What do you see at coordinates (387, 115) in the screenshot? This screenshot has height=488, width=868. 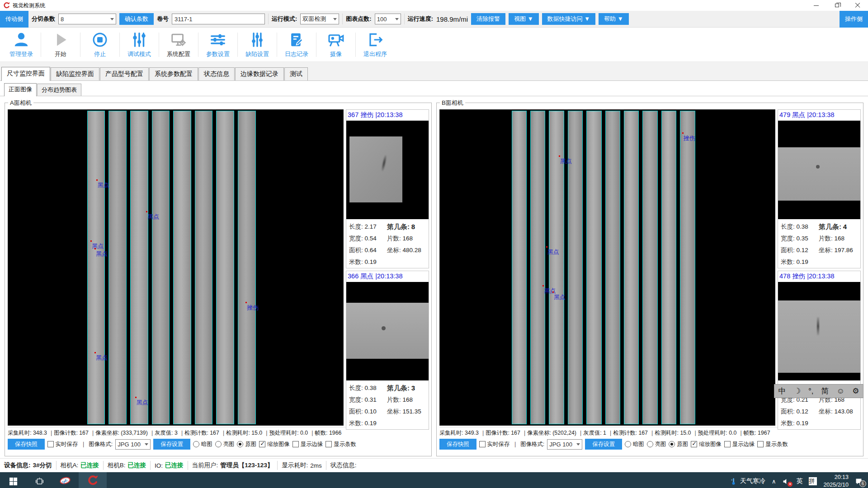 I see `defect-entry-header: 367 挫伤 |20:13:38` at bounding box center [387, 115].